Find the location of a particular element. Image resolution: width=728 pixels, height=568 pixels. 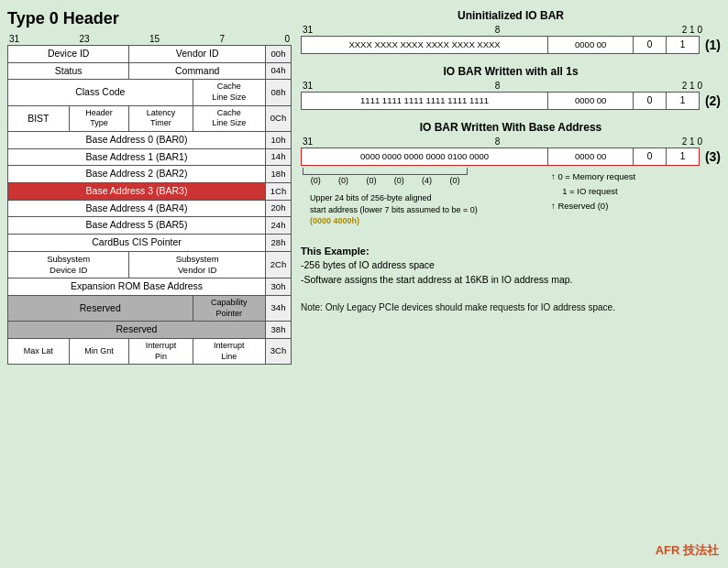

bar3-upper-note: Upper 24 bits of 256-byte aligned start … is located at coordinates (431, 210).